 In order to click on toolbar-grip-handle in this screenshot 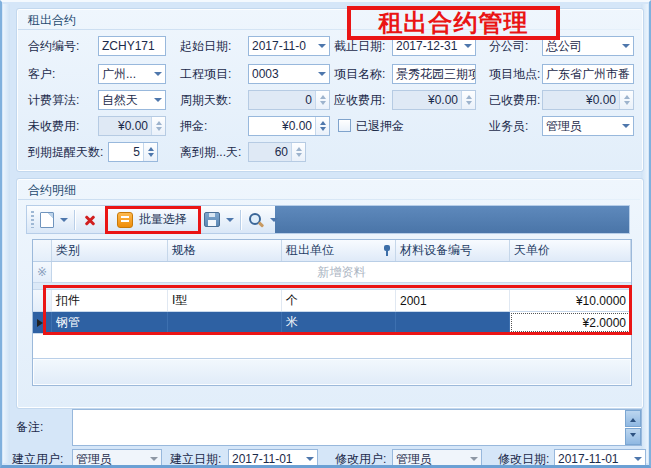, I will do `click(32, 220)`.